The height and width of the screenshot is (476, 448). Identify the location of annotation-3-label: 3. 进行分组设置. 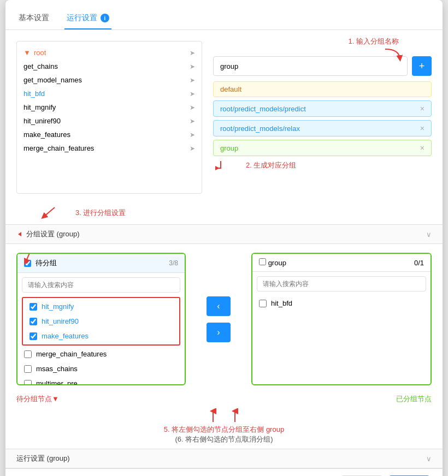
(101, 213).